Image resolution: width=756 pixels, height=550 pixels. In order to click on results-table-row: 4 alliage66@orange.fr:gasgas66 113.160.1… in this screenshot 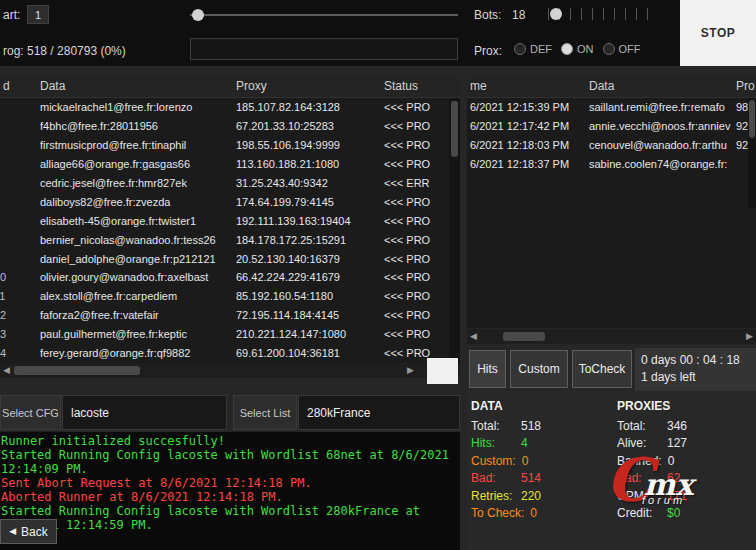, I will do `click(230, 164)`.